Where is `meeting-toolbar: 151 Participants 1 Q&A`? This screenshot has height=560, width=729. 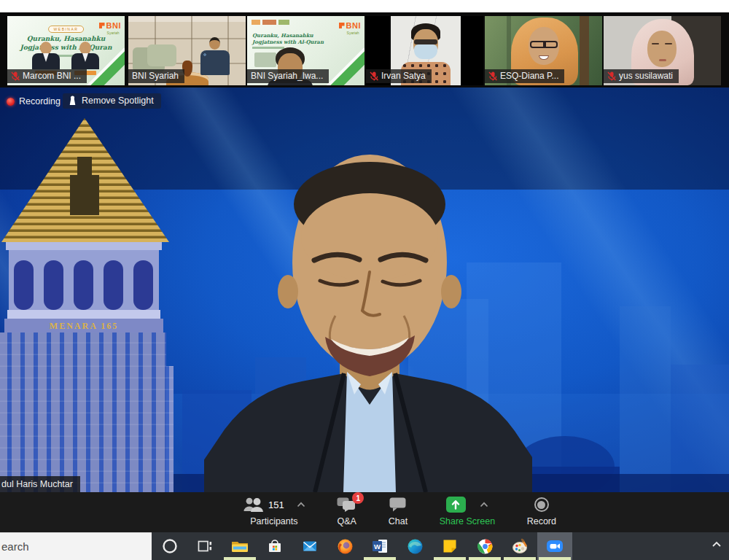 meeting-toolbar: 151 Participants 1 Q&A is located at coordinates (364, 512).